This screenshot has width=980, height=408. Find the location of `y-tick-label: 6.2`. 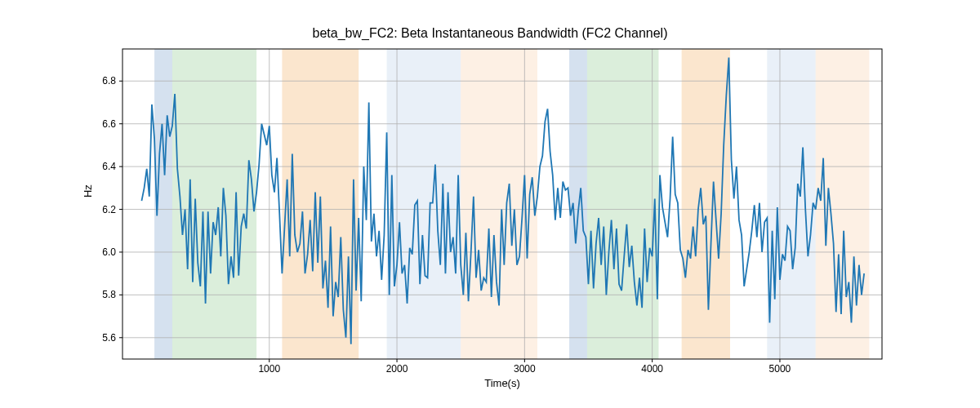

y-tick-label: 6.2 is located at coordinates (109, 210).